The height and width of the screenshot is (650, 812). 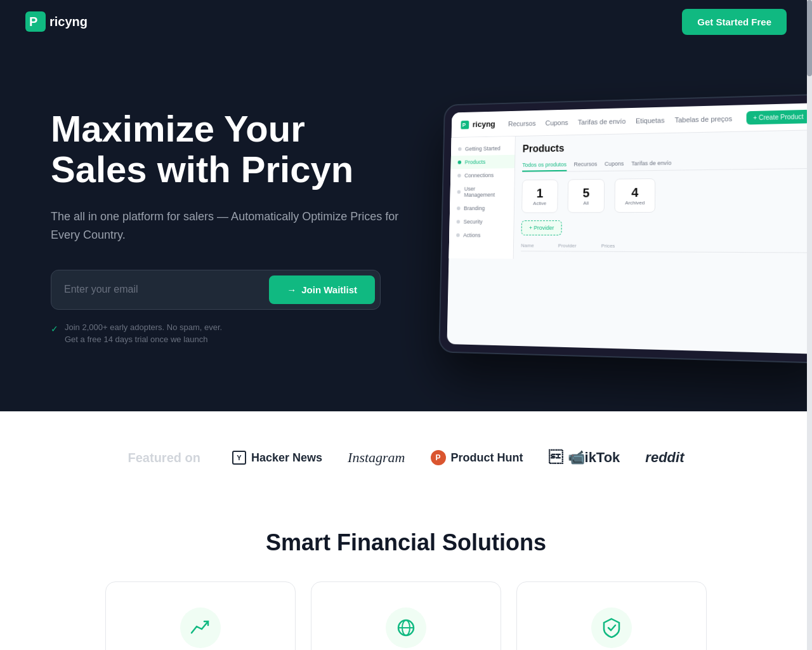 I want to click on scrollbar-thumb, so click(x=809, y=38).